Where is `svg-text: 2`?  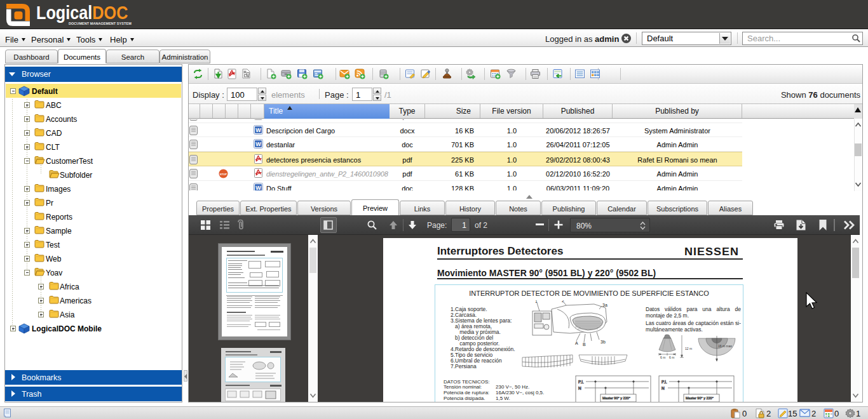 svg-text: 2 is located at coordinates (563, 302).